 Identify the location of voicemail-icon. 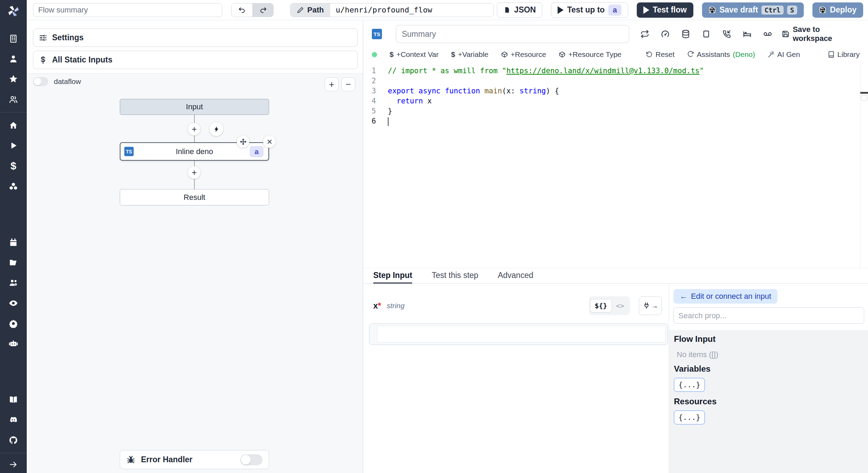
(768, 34).